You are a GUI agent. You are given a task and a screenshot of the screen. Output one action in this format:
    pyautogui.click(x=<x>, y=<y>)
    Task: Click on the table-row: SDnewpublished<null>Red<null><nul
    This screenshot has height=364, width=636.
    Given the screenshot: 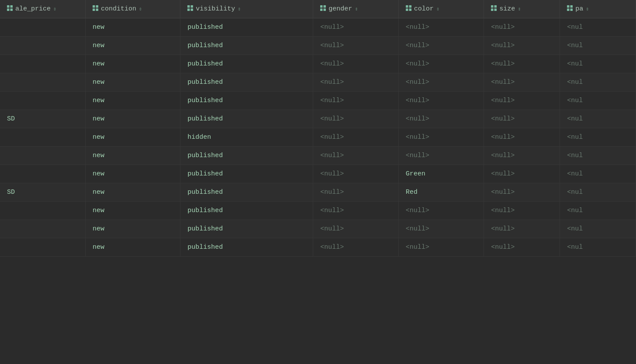 What is the action you would take?
    pyautogui.click(x=318, y=192)
    